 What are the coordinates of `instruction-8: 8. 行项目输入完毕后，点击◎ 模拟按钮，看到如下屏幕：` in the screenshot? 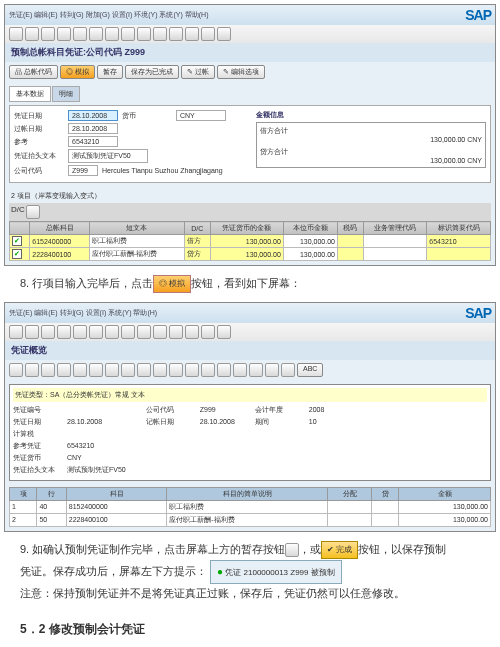 It's located at (250, 284).